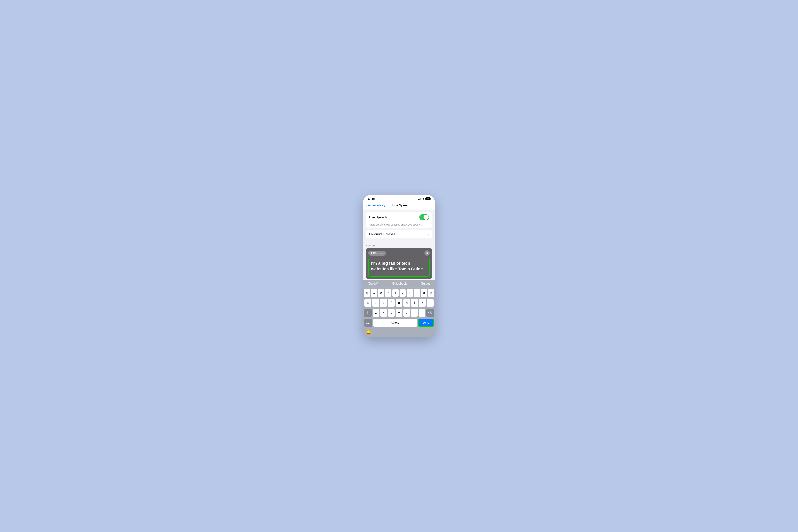 This screenshot has width=798, height=532. Describe the element at coordinates (424, 199) in the screenshot. I see `status-icons: ⊜ 100` at that location.